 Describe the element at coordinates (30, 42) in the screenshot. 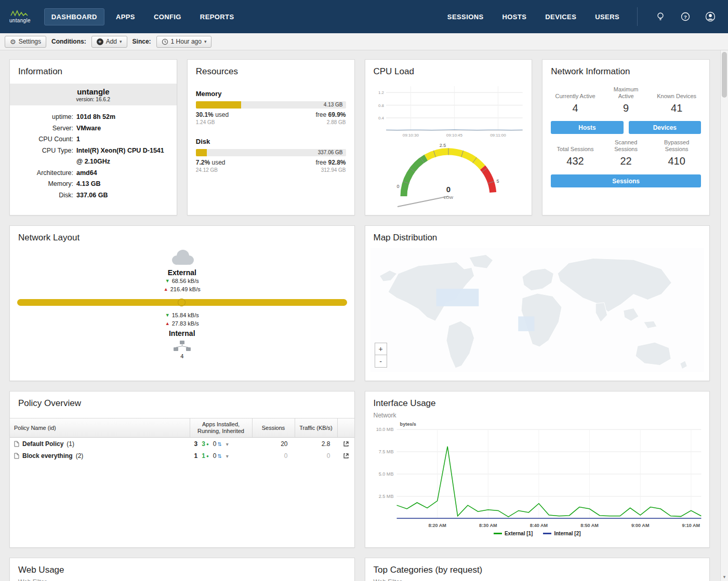

I see `settings-label: Settings` at that location.